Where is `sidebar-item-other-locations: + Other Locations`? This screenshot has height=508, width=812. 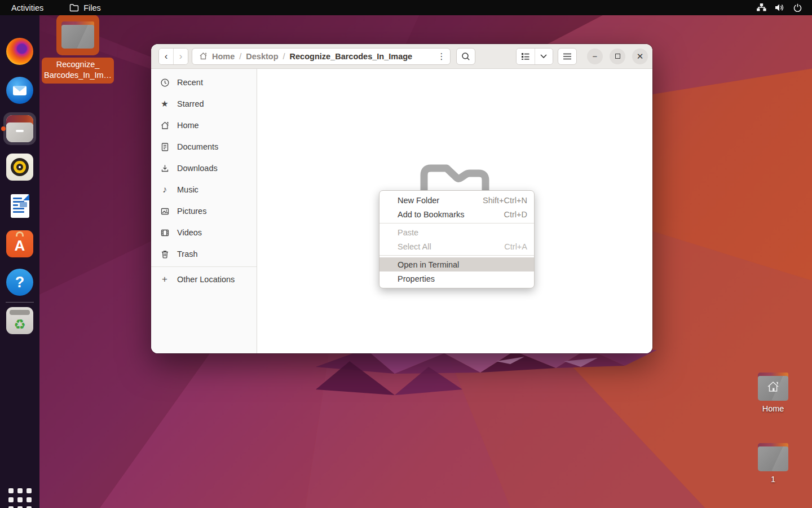 sidebar-item-other-locations: + Other Locations is located at coordinates (204, 279).